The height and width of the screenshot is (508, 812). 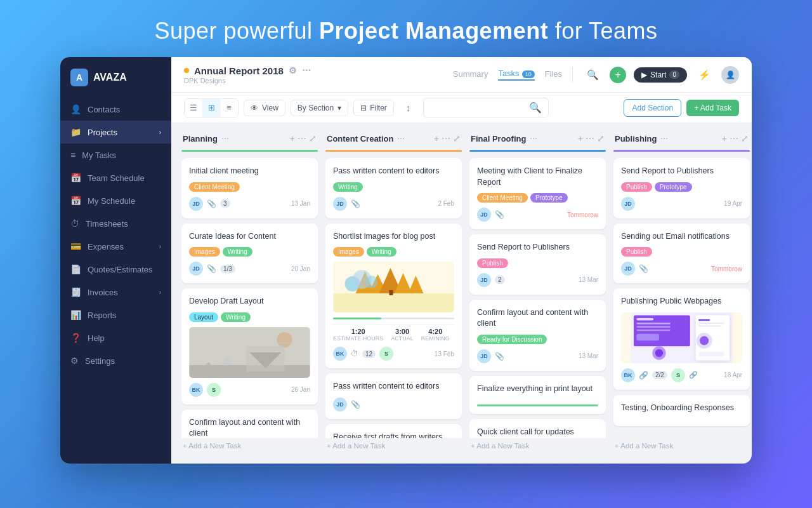 What do you see at coordinates (393, 188) in the screenshot?
I see `task-card: Pass written content to editorsWritingJD…` at bounding box center [393, 188].